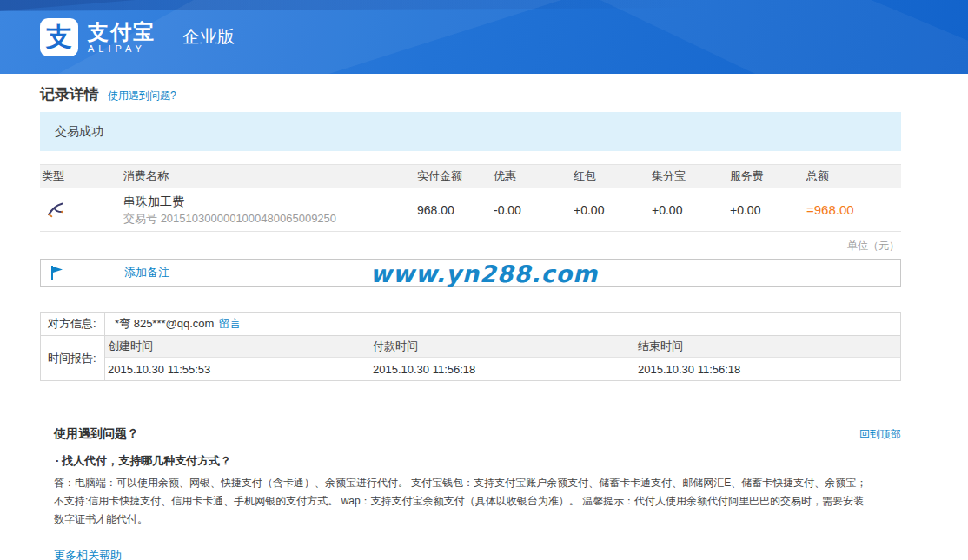  I want to click on transaction-table-header: 类型 消费名称 实付金额 优惠 红包 集分宝 服务费 总额, so click(471, 176).